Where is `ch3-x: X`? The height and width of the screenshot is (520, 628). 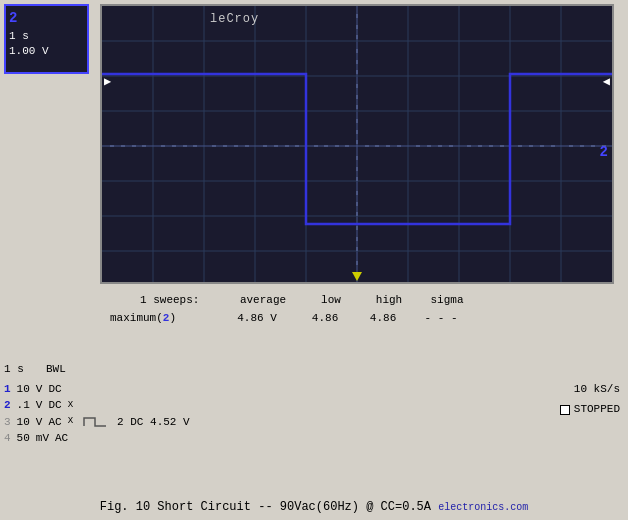 ch3-x: X is located at coordinates (70, 422).